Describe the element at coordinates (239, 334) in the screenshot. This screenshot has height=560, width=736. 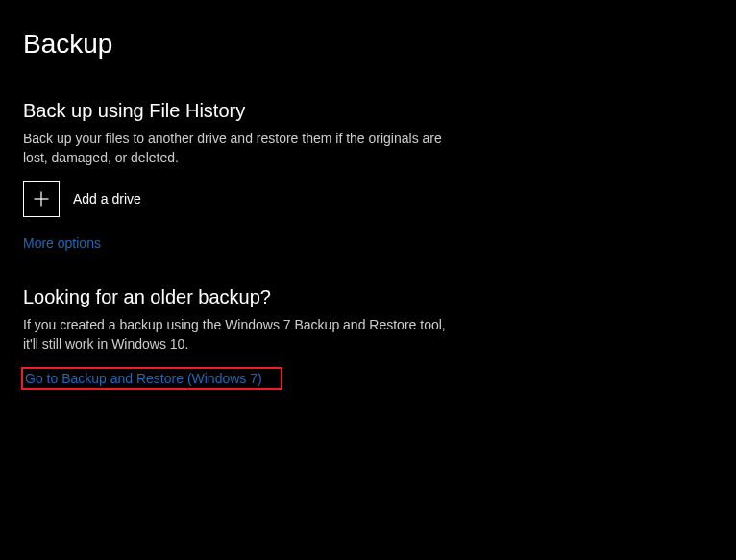
I see `older-backup-description: If you created a backup using the Window…` at that location.